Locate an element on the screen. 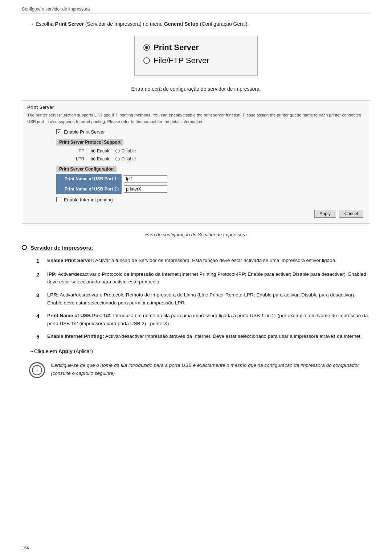 The height and width of the screenshot is (557, 392). intro-bold2: General Setup is located at coordinates (181, 24).